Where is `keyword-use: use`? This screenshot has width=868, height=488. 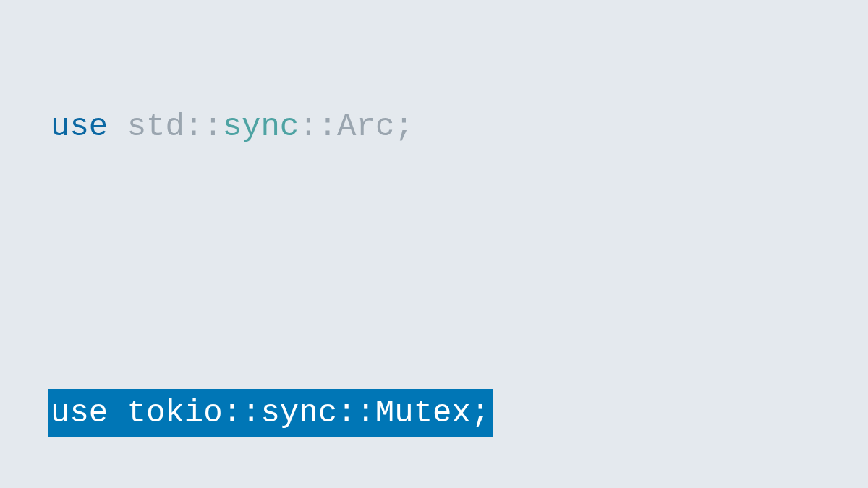 keyword-use: use is located at coordinates (80, 127).